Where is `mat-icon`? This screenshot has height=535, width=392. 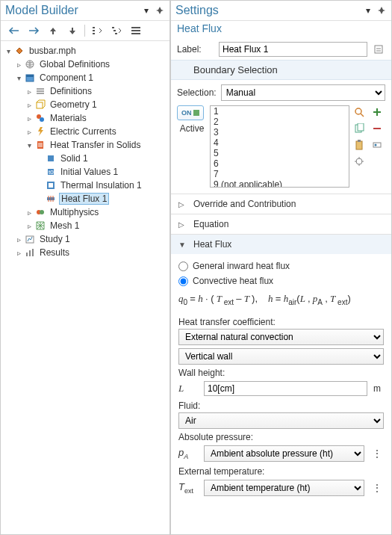 mat-icon is located at coordinates (40, 118).